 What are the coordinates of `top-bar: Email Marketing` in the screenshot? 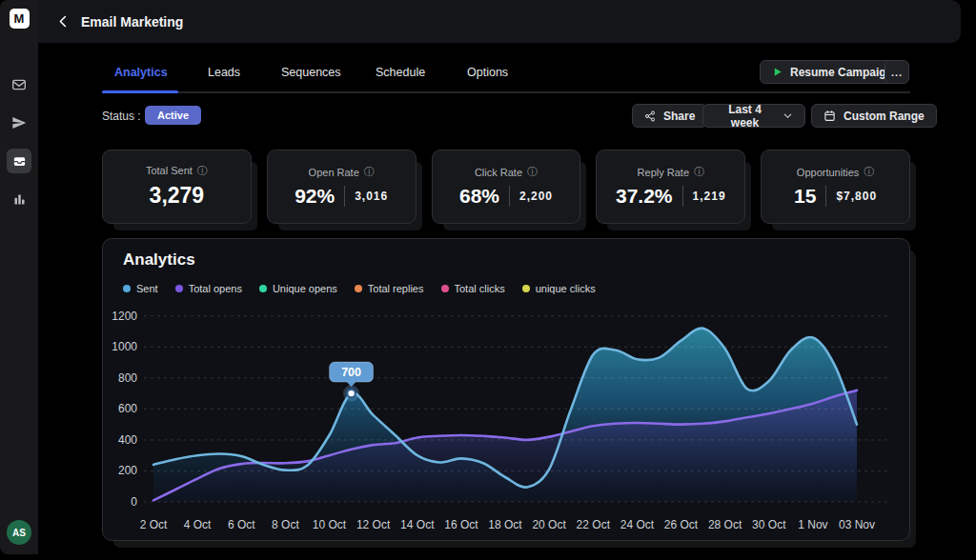 It's located at (499, 21).